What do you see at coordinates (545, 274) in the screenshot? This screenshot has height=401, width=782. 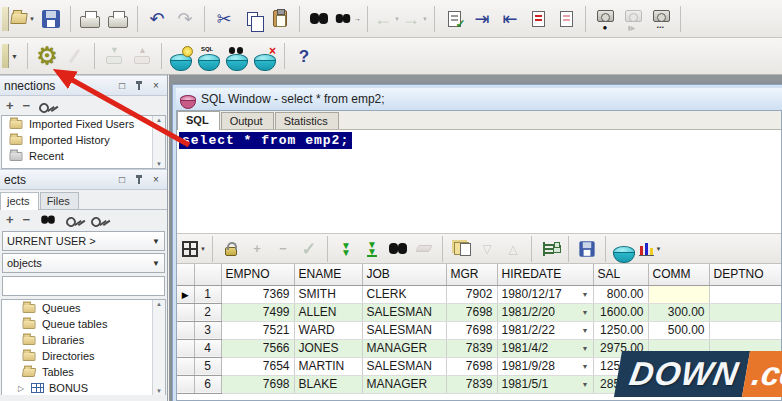 I see `col-header-hiredate: HIREDATE` at bounding box center [545, 274].